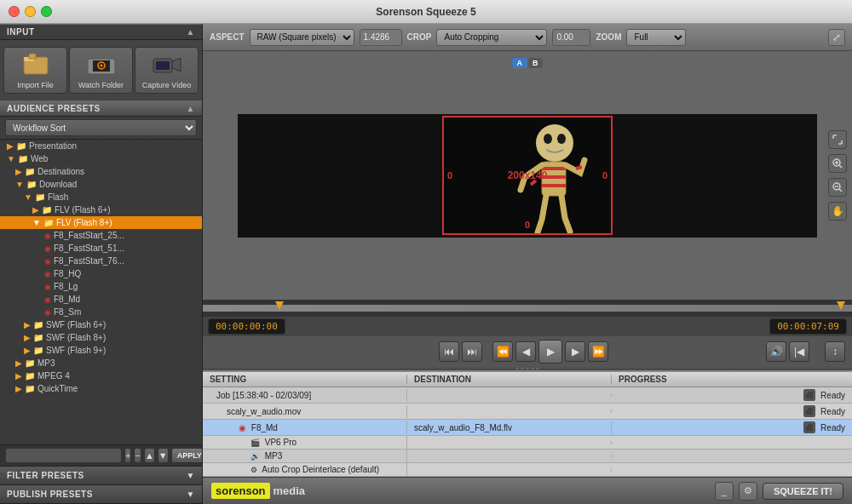 The image size is (852, 504). Describe the element at coordinates (837, 37) in the screenshot. I see `expand-preview-button: ⤢` at that location.